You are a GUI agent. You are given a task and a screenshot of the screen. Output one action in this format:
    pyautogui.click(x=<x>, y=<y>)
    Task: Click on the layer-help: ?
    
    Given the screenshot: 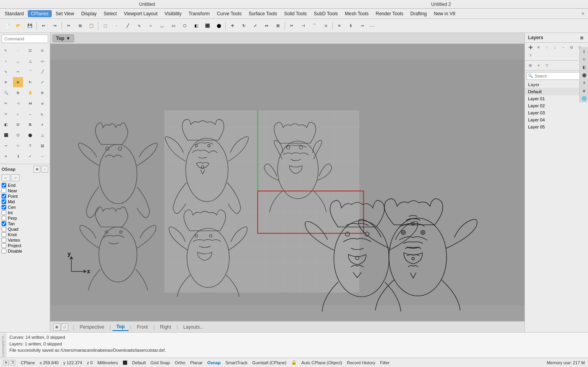 What is the action you would take?
    pyautogui.click(x=530, y=56)
    